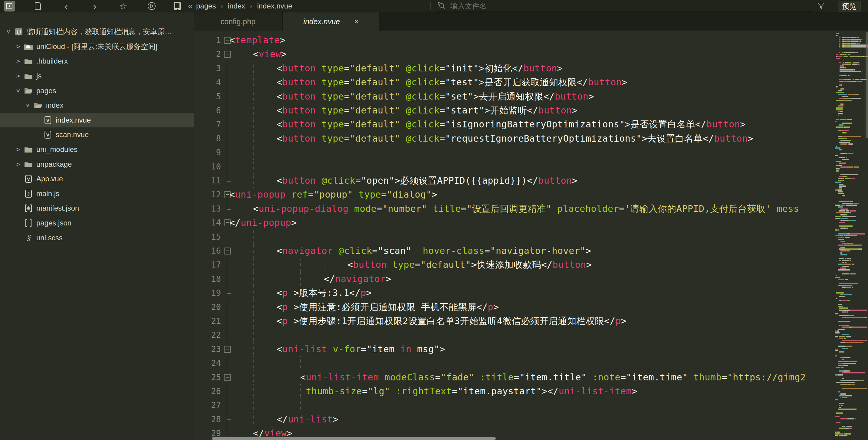 The image size is (868, 440). Describe the element at coordinates (514, 125) in the screenshot. I see `code-line-7: 7<button type="default" @click="isIgnori…` at that location.